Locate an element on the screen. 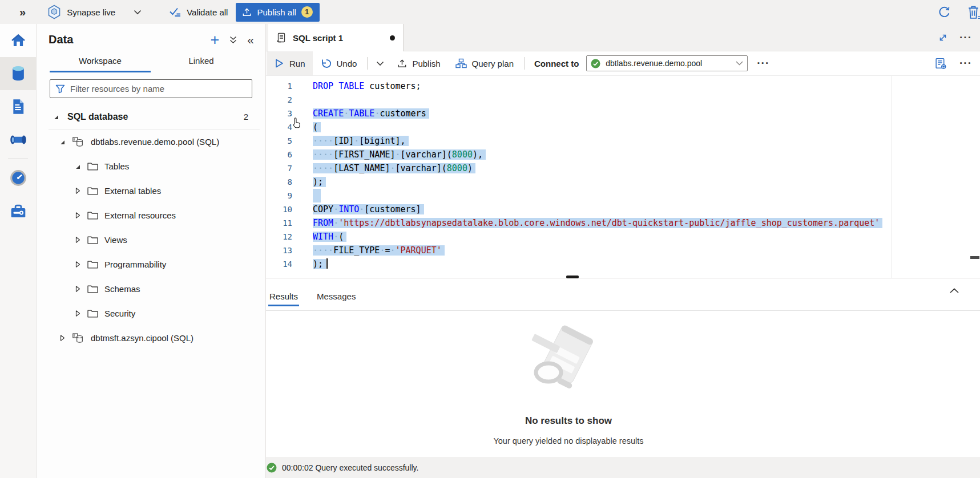 The height and width of the screenshot is (478, 980). line-number: 3 is located at coordinates (279, 114).